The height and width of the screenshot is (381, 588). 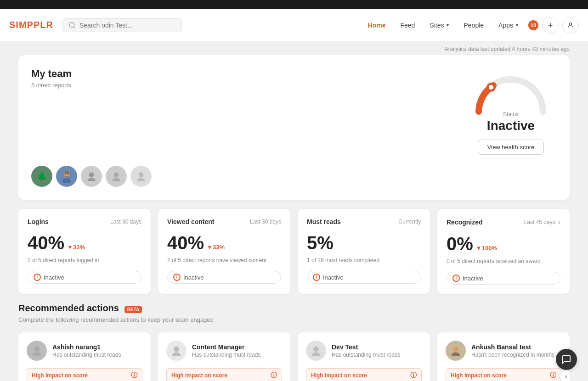 I want to click on rec-card-4: Ankush Bansal test Hasn't been recognize…, so click(x=503, y=357).